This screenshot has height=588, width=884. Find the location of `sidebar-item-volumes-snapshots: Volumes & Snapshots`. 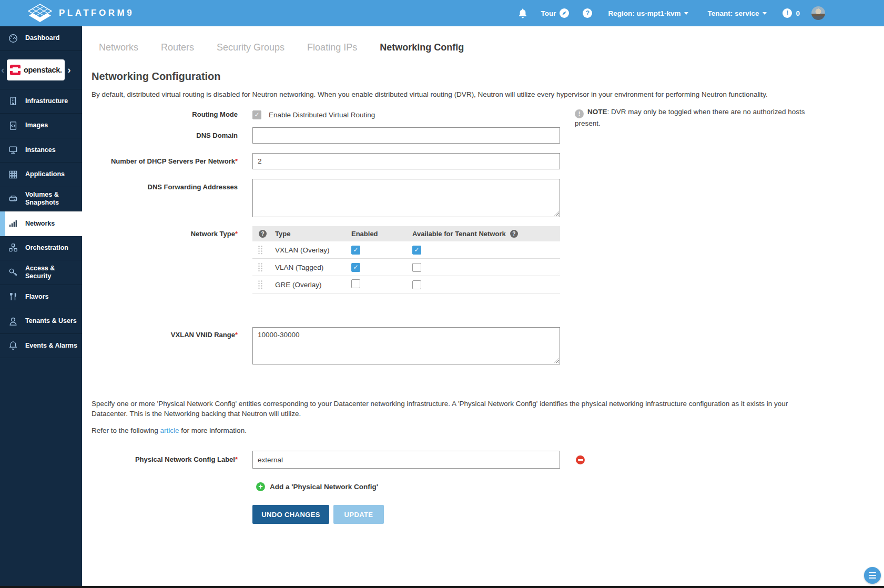

sidebar-item-volumes-snapshots: Volumes & Snapshots is located at coordinates (41, 200).